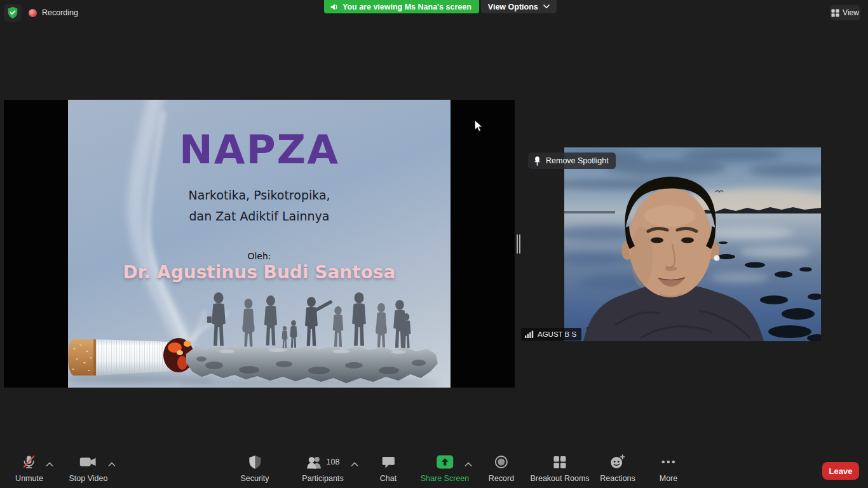 This screenshot has width=868, height=488. Describe the element at coordinates (845, 13) in the screenshot. I see `view-button: View` at that location.